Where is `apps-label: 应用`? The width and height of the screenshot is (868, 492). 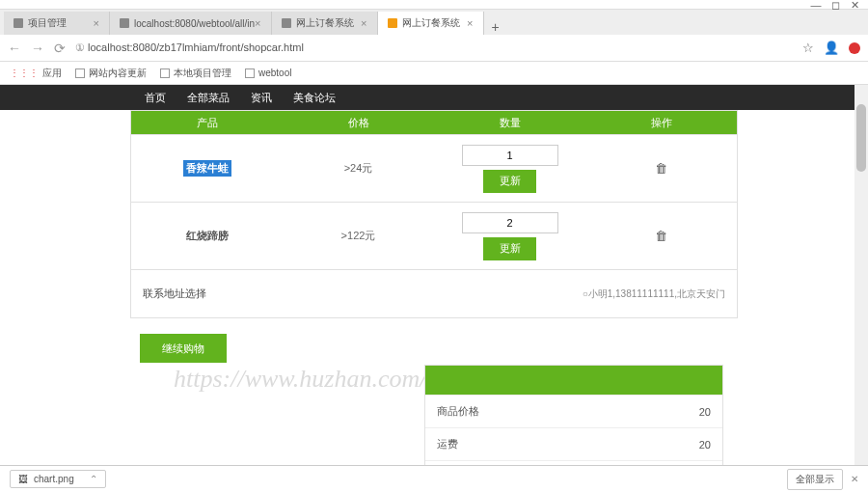
apps-label: 应用 is located at coordinates (52, 73).